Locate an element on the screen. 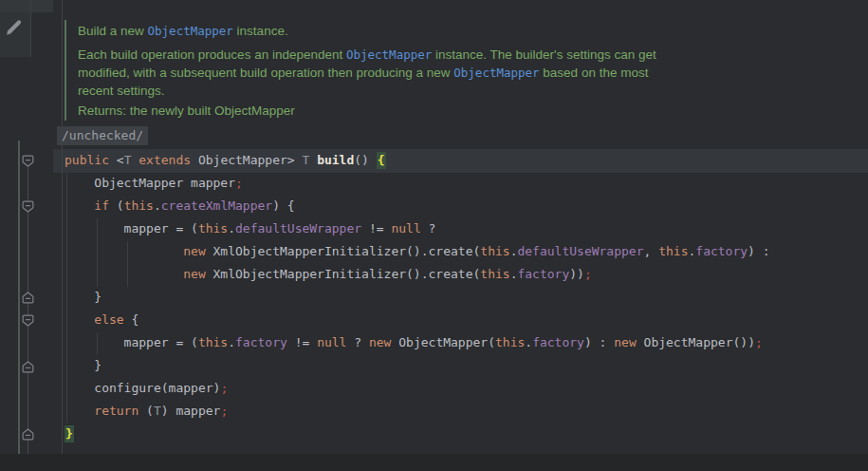  doc-text: based on the most is located at coordinates (594, 72).